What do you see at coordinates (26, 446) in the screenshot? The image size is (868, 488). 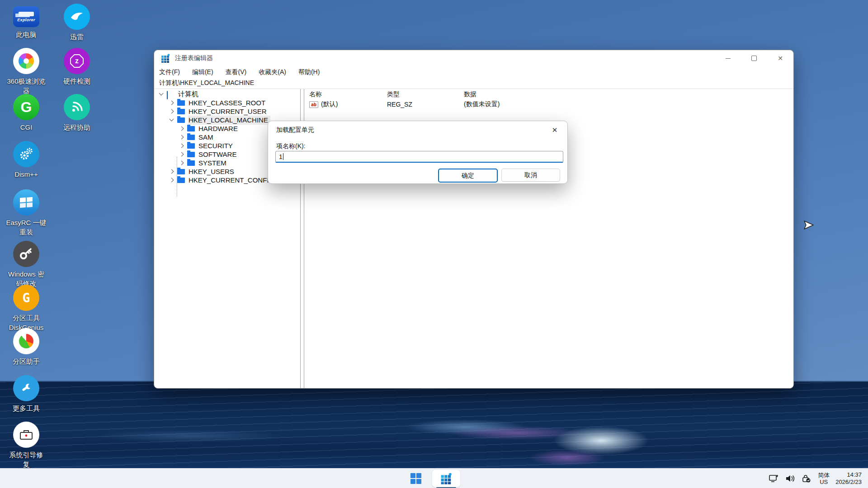 I see `desktop-icon-boot-repair: 系统引导修 复` at bounding box center [26, 446].